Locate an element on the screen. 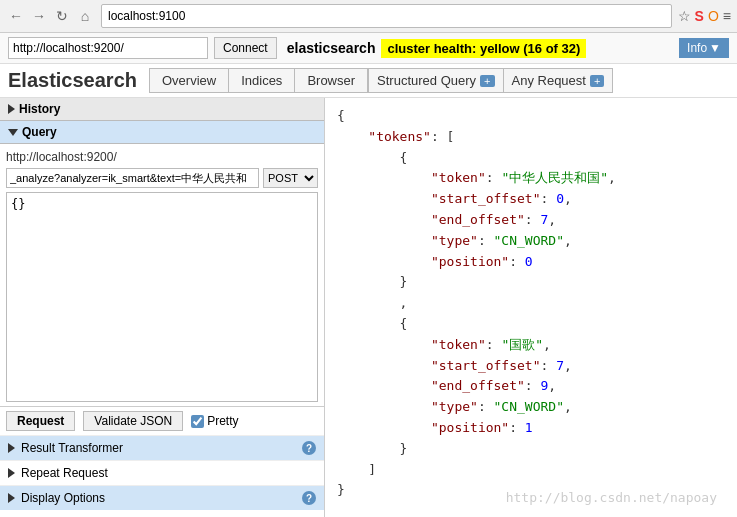 The width and height of the screenshot is (737, 517). browser-url-bar is located at coordinates (386, 16).